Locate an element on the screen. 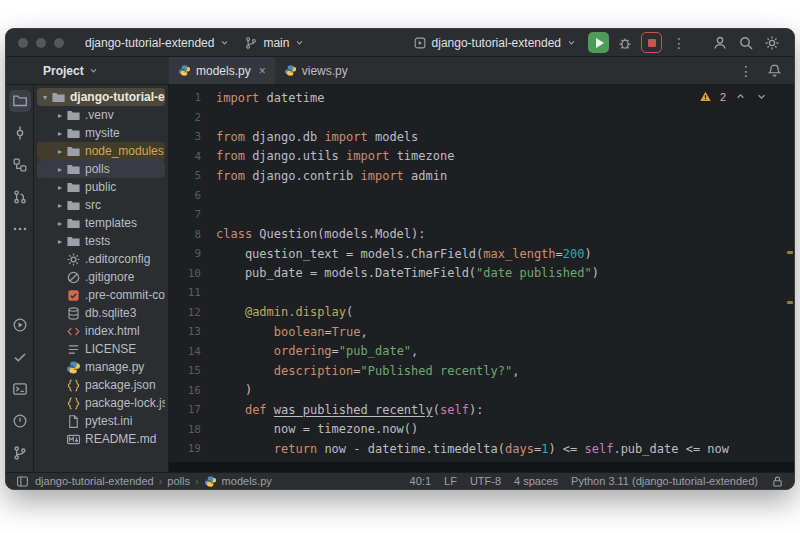 This screenshot has width=800, height=533. editor-tab: models.py× is located at coordinates (222, 70).